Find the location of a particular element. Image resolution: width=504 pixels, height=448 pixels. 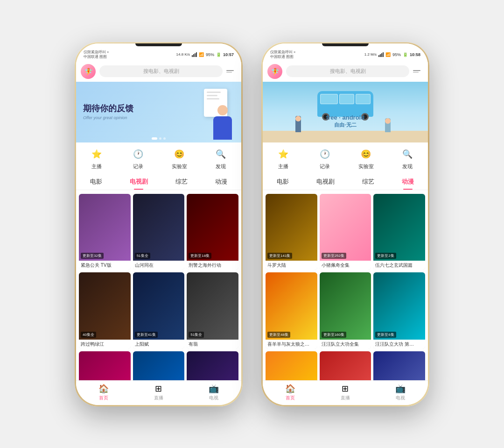

camera-notch is located at coordinates (159, 45).